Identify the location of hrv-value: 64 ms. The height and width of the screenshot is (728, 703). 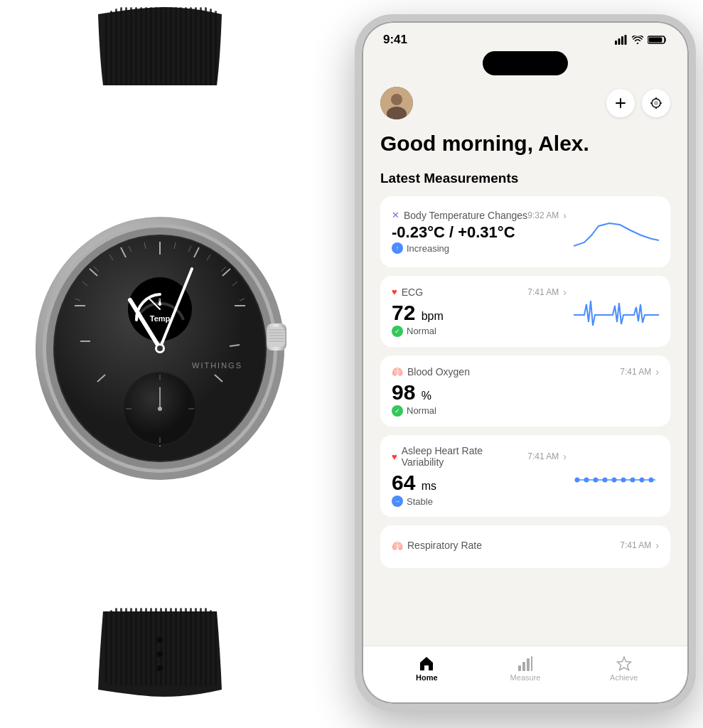
(479, 482).